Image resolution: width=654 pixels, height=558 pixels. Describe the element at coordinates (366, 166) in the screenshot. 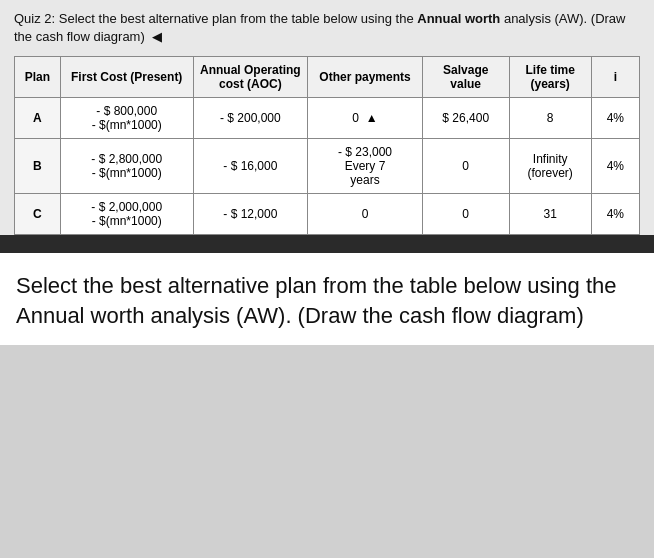

I see `other-b: - $ 23,000 Every 7 years` at that location.